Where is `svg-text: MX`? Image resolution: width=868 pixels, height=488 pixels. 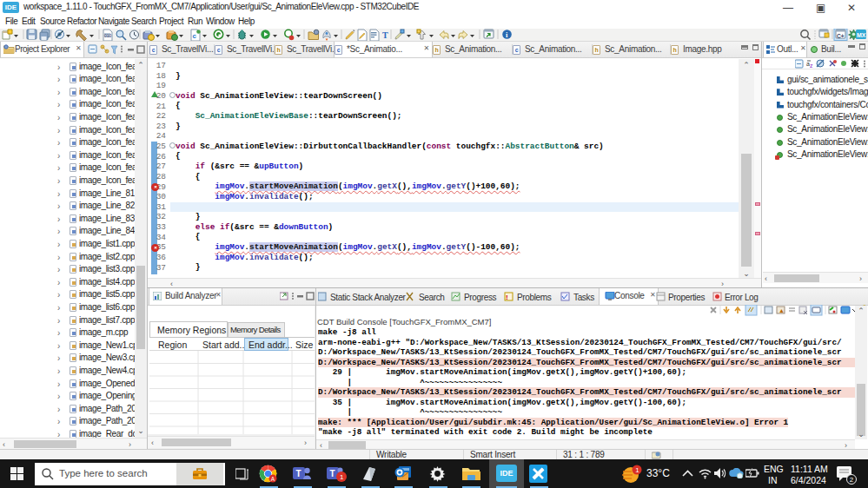
svg-text: MX is located at coordinates (862, 35).